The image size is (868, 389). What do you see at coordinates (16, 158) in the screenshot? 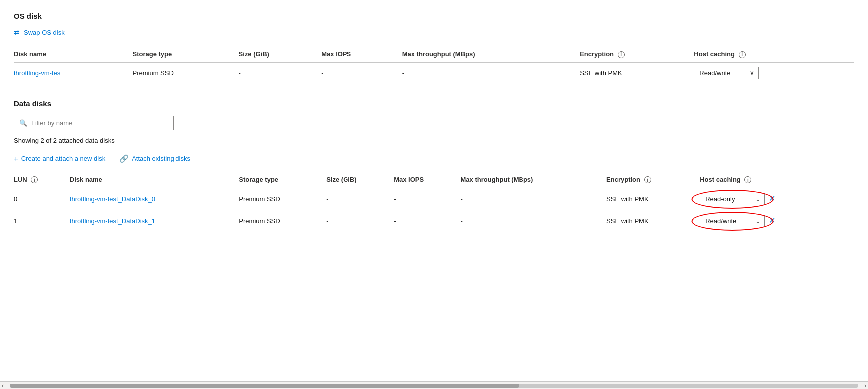
I see `plus-icon: +` at bounding box center [16, 158].